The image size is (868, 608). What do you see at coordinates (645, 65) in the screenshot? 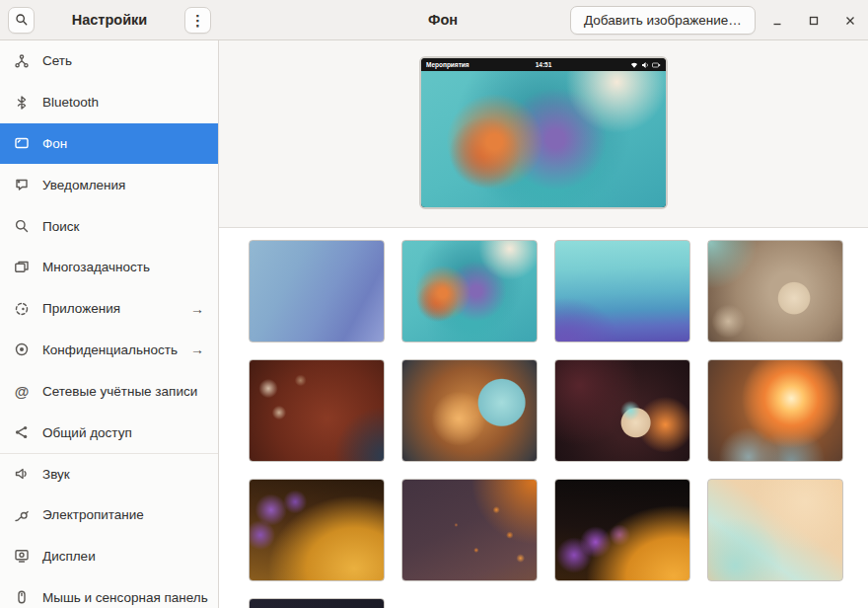
I see `preview-status-area` at bounding box center [645, 65].